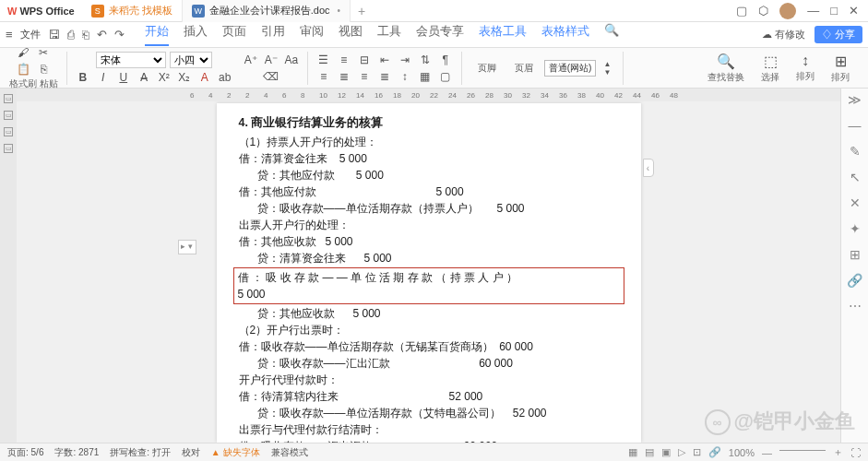 The height and width of the screenshot is (461, 868). What do you see at coordinates (446, 77) in the screenshot?
I see `borders-icon: ▢` at bounding box center [446, 77].